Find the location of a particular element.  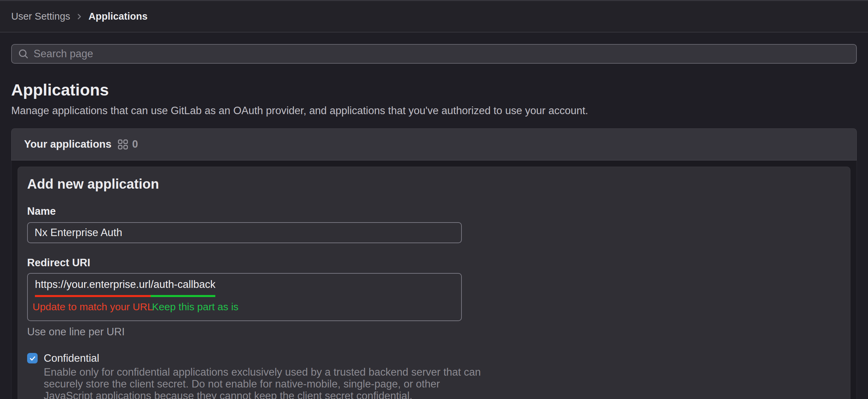

breadcrumb-user-settings: User Settings is located at coordinates (41, 16).